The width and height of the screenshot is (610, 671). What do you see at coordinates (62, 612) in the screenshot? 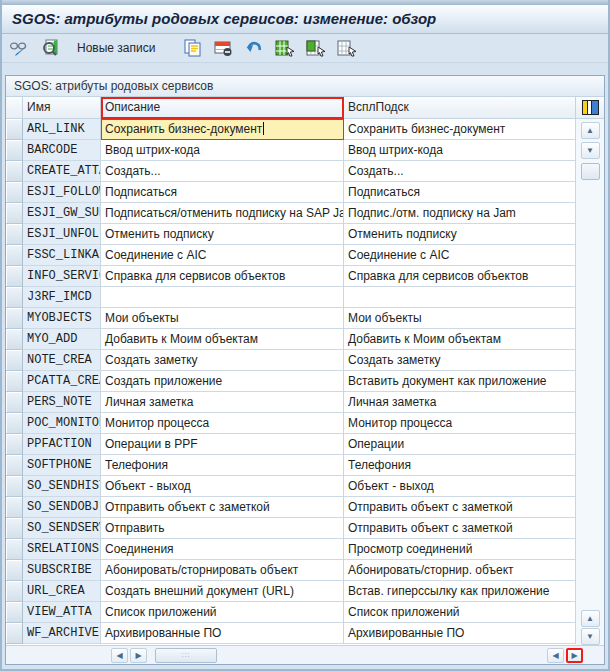
I see `cell-name: VIEW_ATTA` at bounding box center [62, 612].